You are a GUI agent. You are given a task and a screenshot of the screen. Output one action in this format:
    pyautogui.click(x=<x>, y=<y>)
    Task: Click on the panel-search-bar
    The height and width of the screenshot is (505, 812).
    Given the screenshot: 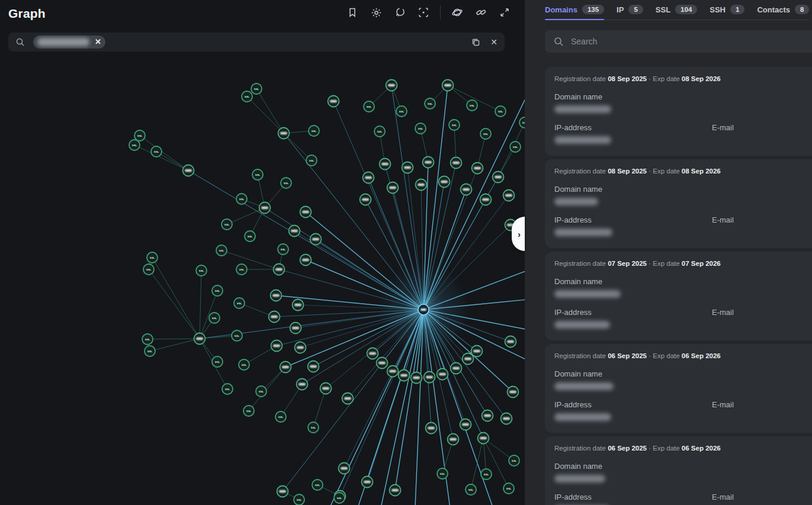 What is the action you would take?
    pyautogui.click(x=679, y=41)
    